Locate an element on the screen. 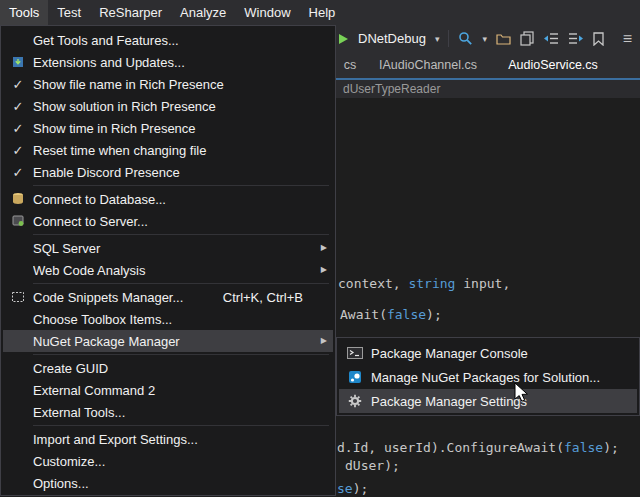 This screenshot has height=497, width=640. menu-item-create-guid: Create GUID is located at coordinates (168, 368).